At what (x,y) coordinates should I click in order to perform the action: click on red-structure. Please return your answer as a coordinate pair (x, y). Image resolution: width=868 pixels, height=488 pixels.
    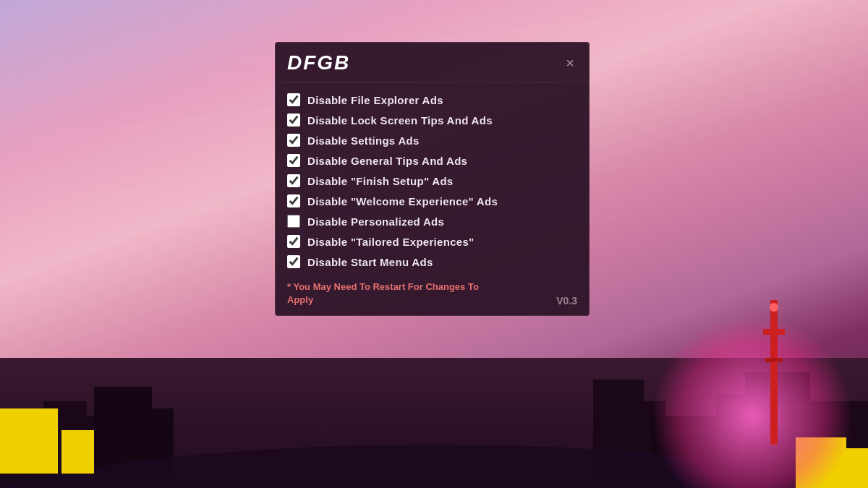
    Looking at the image, I should click on (774, 372).